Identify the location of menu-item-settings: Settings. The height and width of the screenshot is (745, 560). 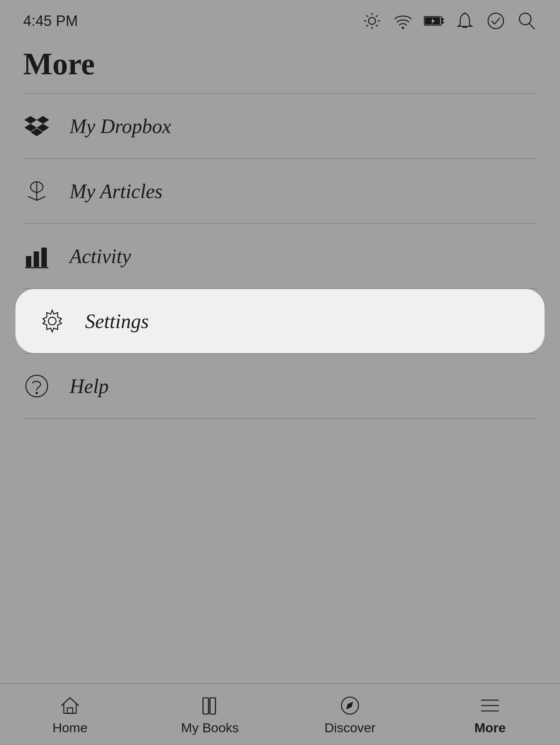
(280, 321).